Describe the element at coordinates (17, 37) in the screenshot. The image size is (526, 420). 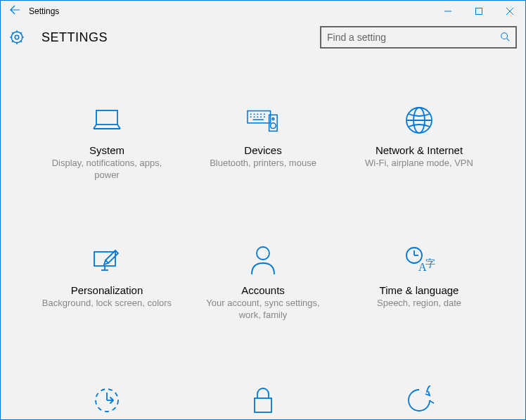
I see `settings-gear-icon` at that location.